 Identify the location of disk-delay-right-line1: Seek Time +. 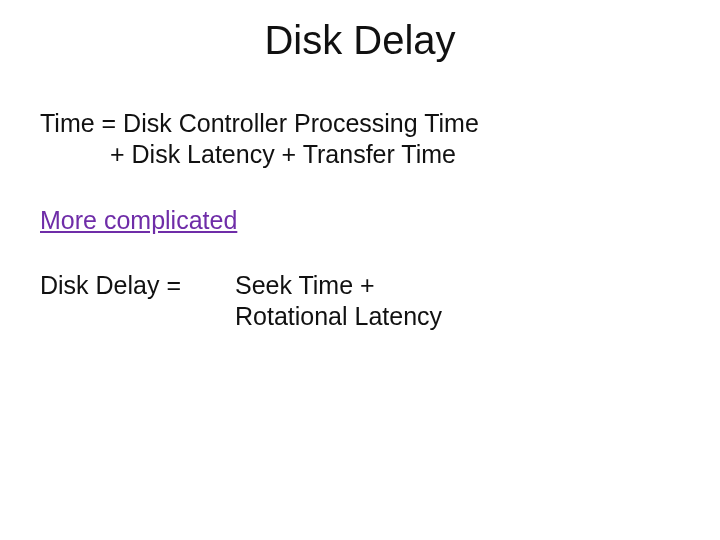
(458, 286).